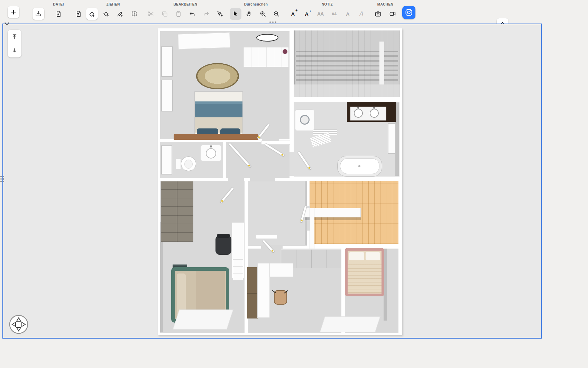 The height and width of the screenshot is (368, 588). Describe the element at coordinates (219, 116) in the screenshot. I see `bed-double` at that location.